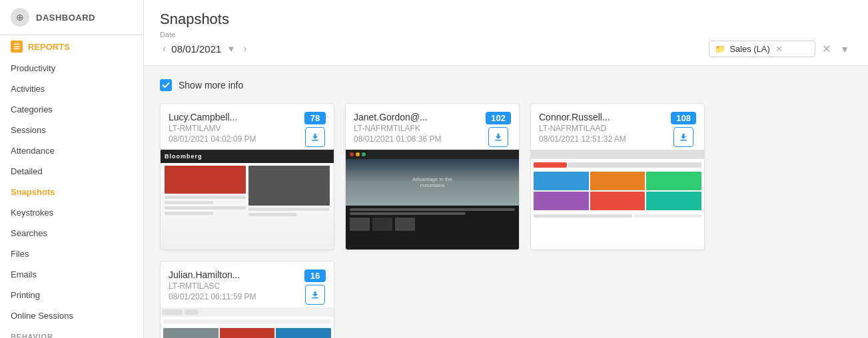  What do you see at coordinates (245, 49) in the screenshot?
I see `date-next-button: ›` at bounding box center [245, 49].